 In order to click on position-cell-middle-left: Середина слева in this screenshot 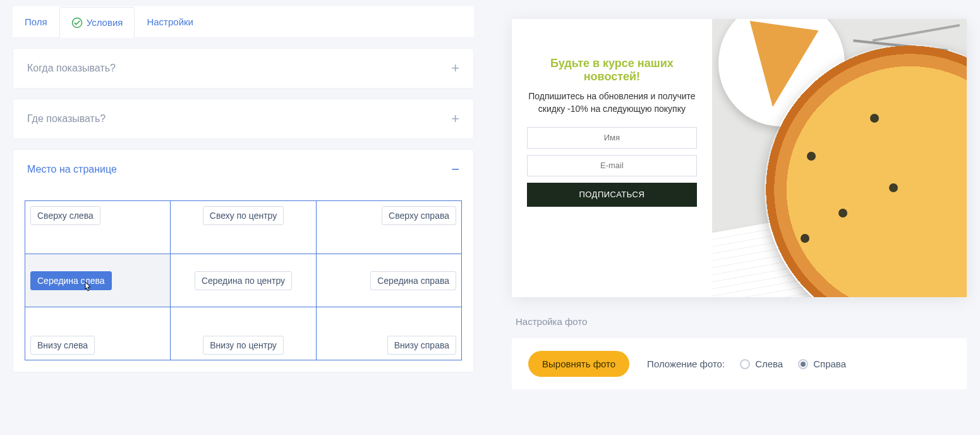, I will do `click(98, 281)`.